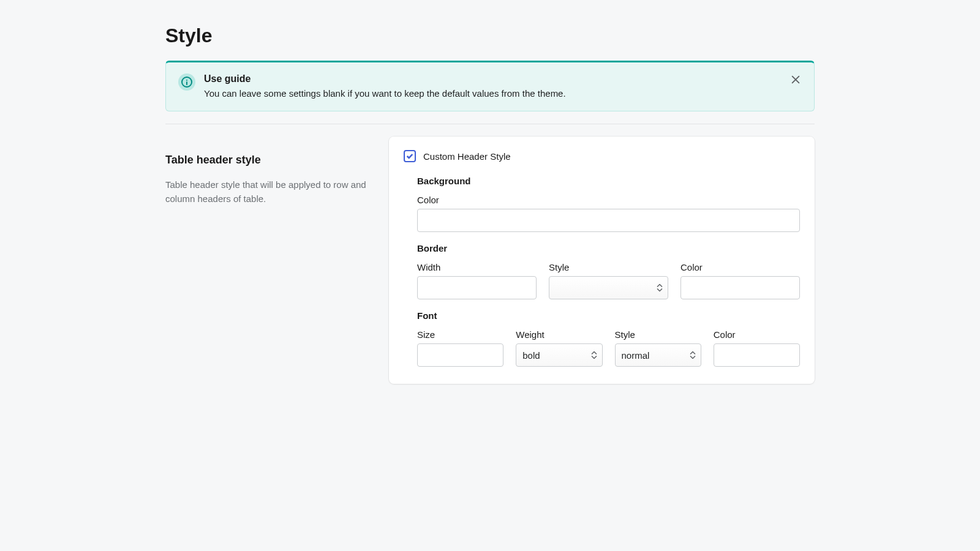 The image size is (980, 551). Describe the element at coordinates (757, 334) in the screenshot. I see `font-color-label: Color` at that location.